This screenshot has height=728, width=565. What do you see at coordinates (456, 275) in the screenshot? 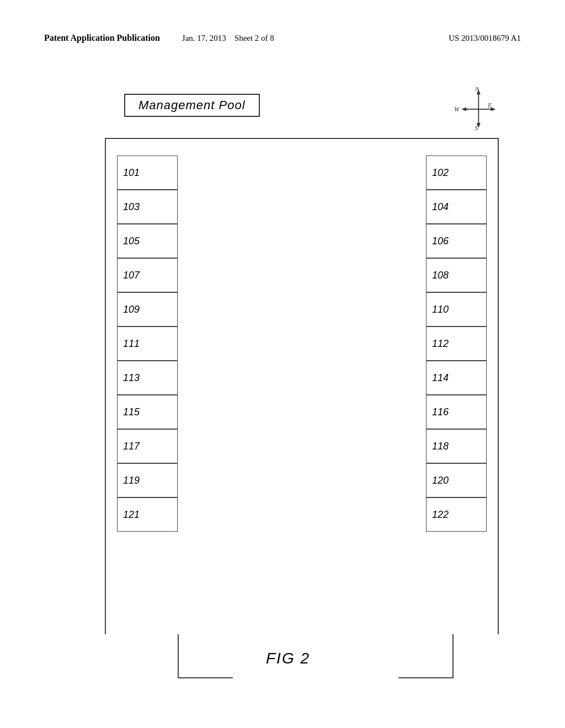
I see `right-box-108: 108` at bounding box center [456, 275].